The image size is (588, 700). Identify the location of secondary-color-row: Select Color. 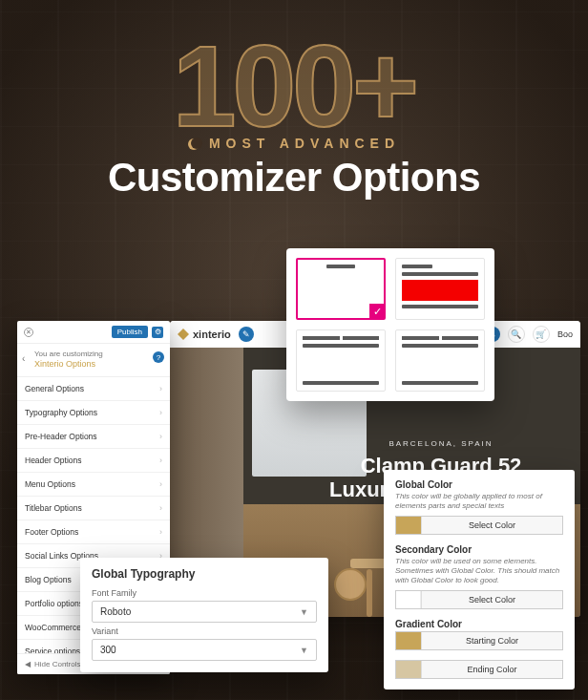
(479, 600).